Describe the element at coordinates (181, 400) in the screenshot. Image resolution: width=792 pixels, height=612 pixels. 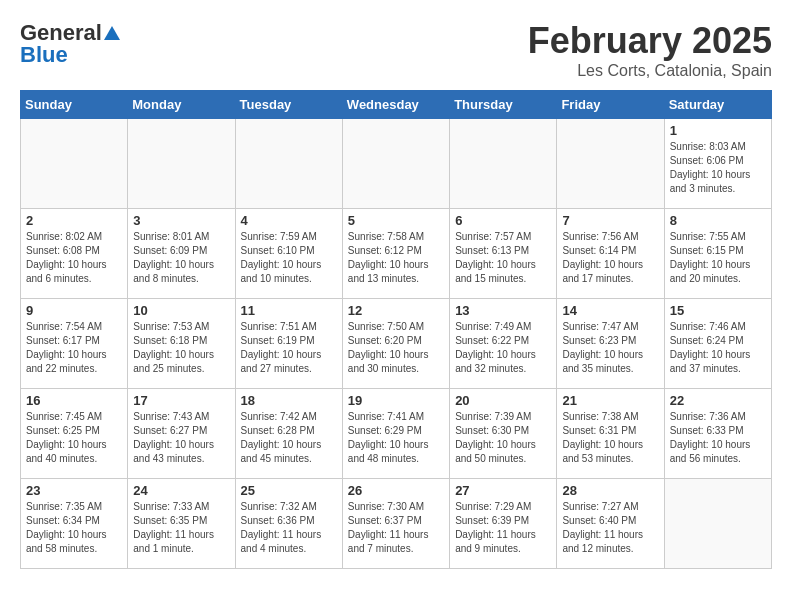
I see `day-number: 17` at that location.